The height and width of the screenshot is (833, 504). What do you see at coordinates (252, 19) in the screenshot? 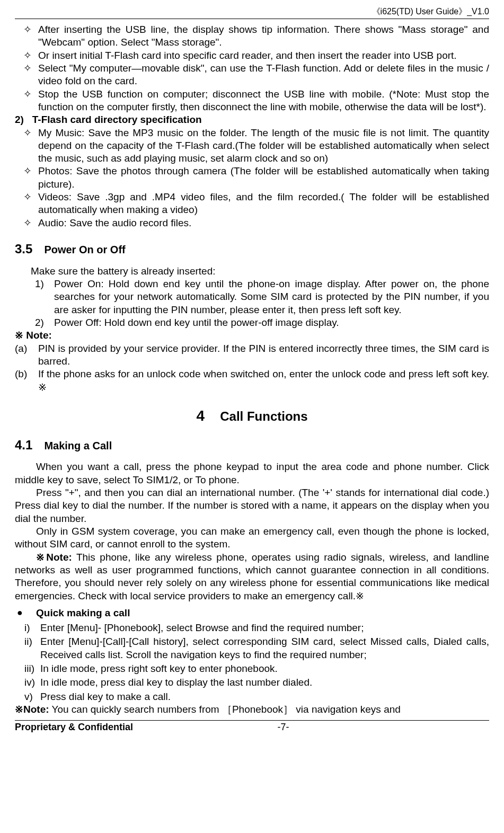
I see `header-rule` at bounding box center [252, 19].